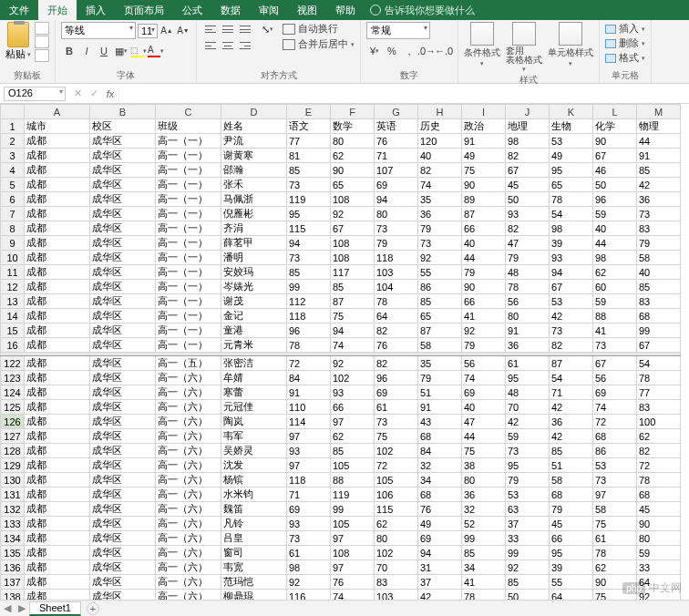 The image size is (689, 616). I want to click on cell: 40, so click(615, 229).